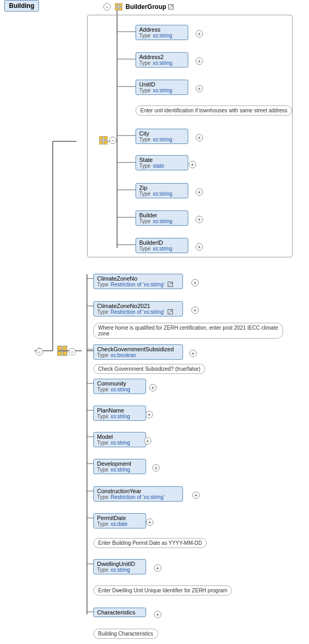 This screenshot has height=644, width=309. Describe the element at coordinates (162, 218) in the screenshot. I see `node-builder: Builder Type xs:string` at that location.